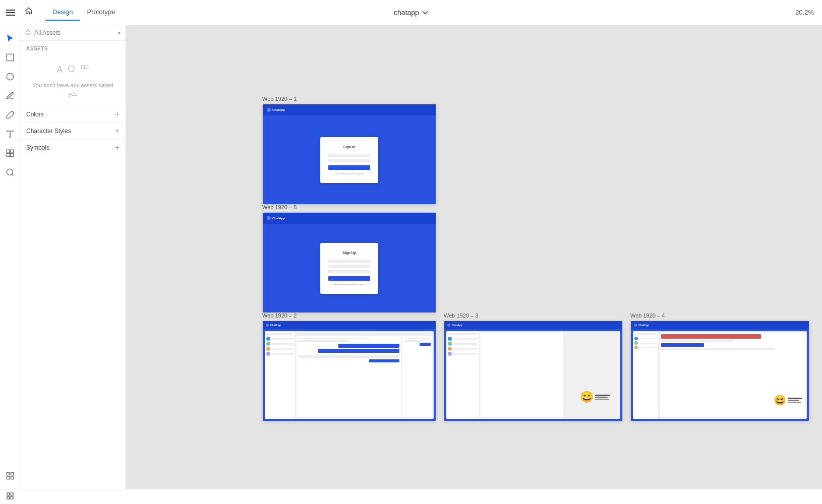  Describe the element at coordinates (720, 371) in the screenshot. I see `chat-frame-4: ChatApp` at that location.